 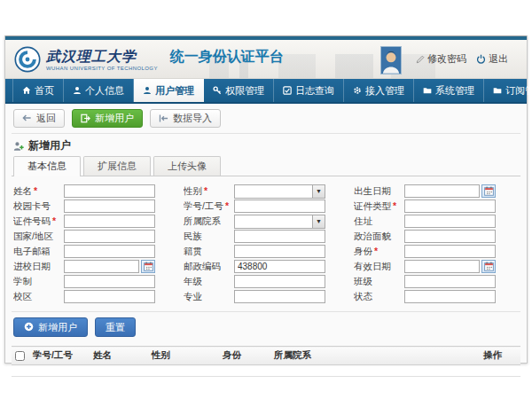 I want to click on form-tabs: 基本信息扩展信息上传头像, so click(x=266, y=167).